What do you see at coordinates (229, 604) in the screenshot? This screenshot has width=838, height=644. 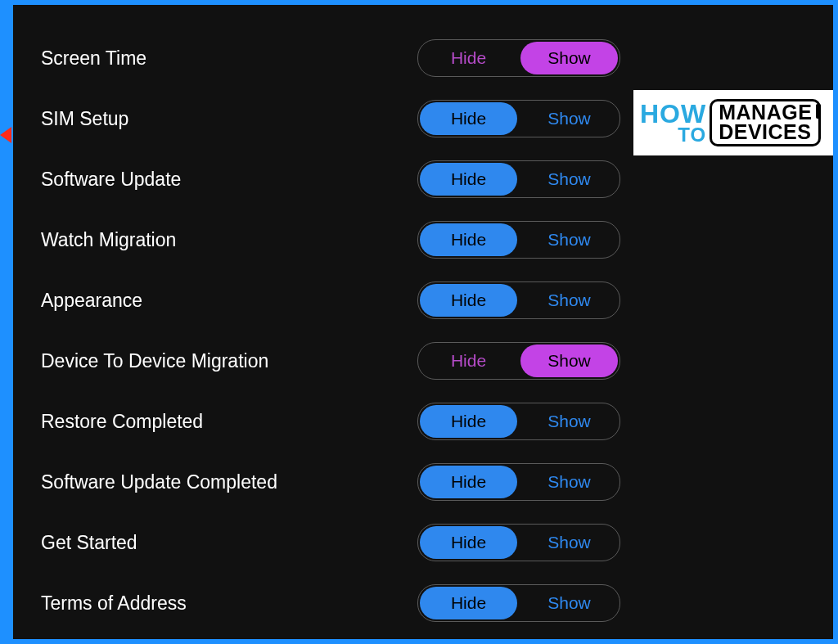 I see `setting-label: Terms of Address` at bounding box center [229, 604].